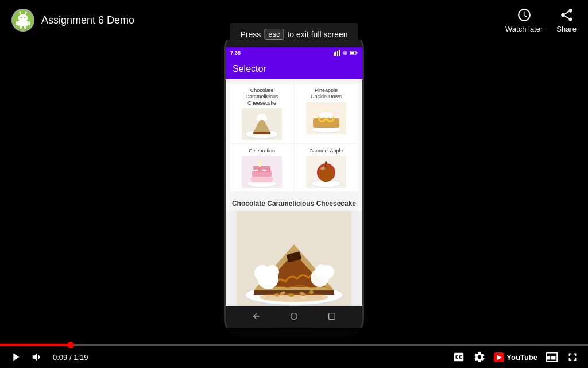  I want to click on settings-button, so click(479, 357).